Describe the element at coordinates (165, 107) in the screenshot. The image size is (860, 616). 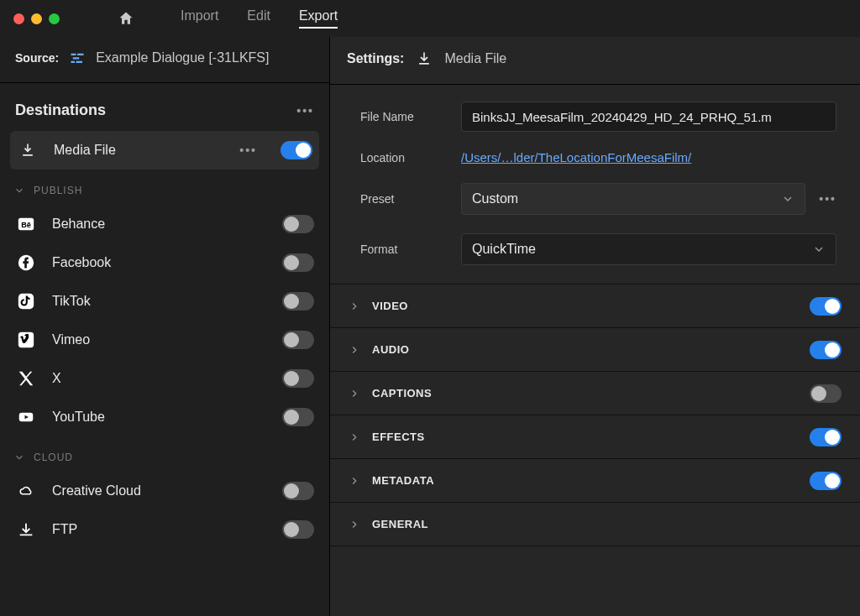
I see `destinations-header: Destinations •••` at that location.